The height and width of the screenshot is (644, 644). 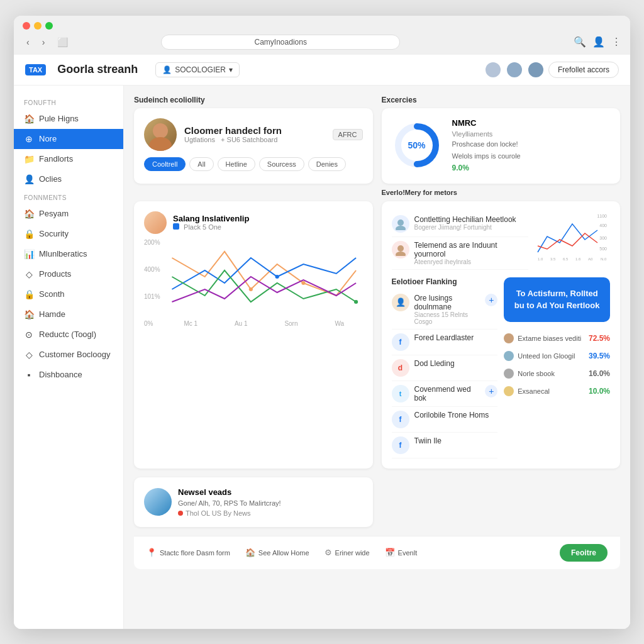 What do you see at coordinates (322, 70) in the screenshot?
I see `app-header: TAX Goorla streanh 👤 SOCOLOGIER ▾ Frefol…` at bounding box center [322, 70].